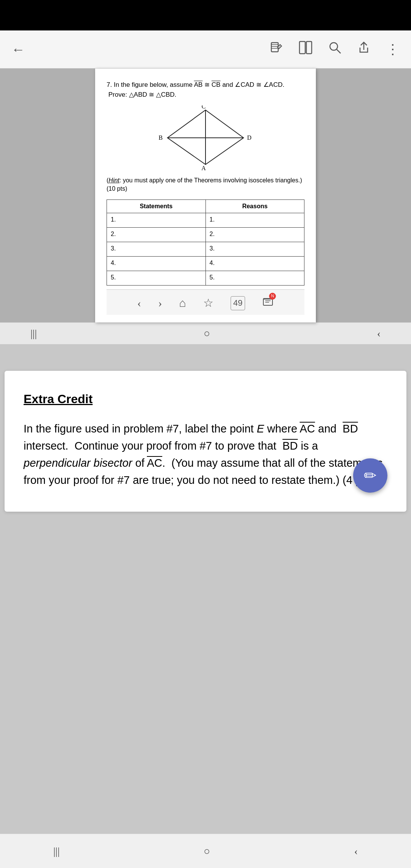 The height and width of the screenshot is (868, 411). I want to click on svg-text: A, so click(204, 168).